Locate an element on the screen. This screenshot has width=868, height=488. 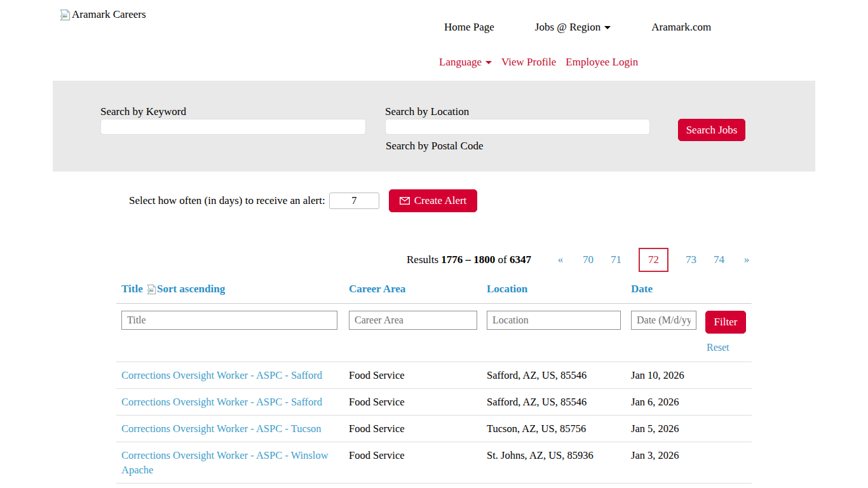
date-cell: Jan 10, 2026 is located at coordinates (663, 375).